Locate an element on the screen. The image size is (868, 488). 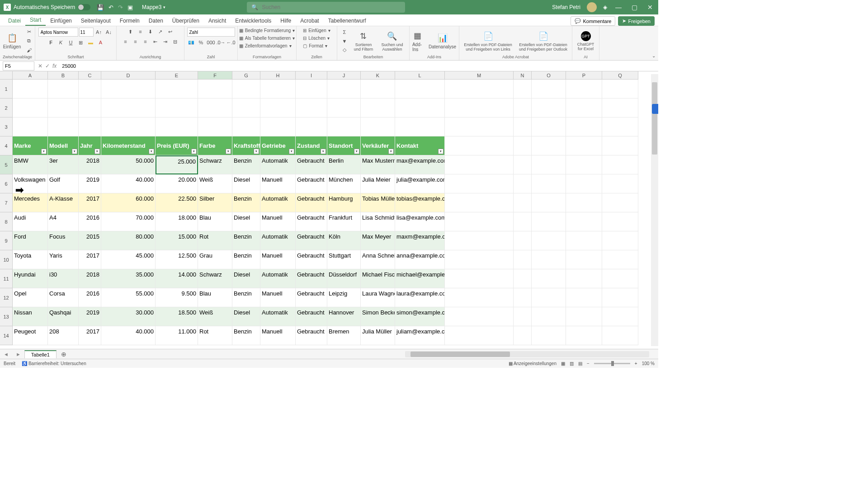
cell: Blau is located at coordinates (215, 222).